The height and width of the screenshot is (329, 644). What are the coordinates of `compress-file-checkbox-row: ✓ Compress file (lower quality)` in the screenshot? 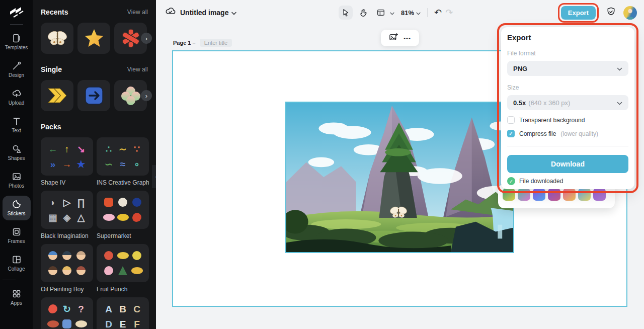 It's located at (568, 134).